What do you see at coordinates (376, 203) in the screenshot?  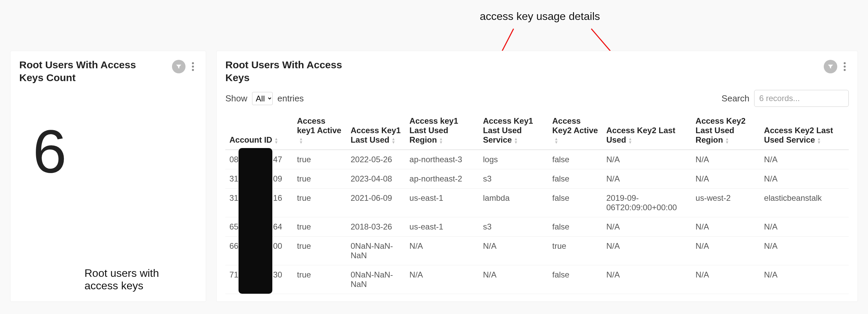 I see `cell-k1-last-used: 2021-06-09` at bounding box center [376, 203].